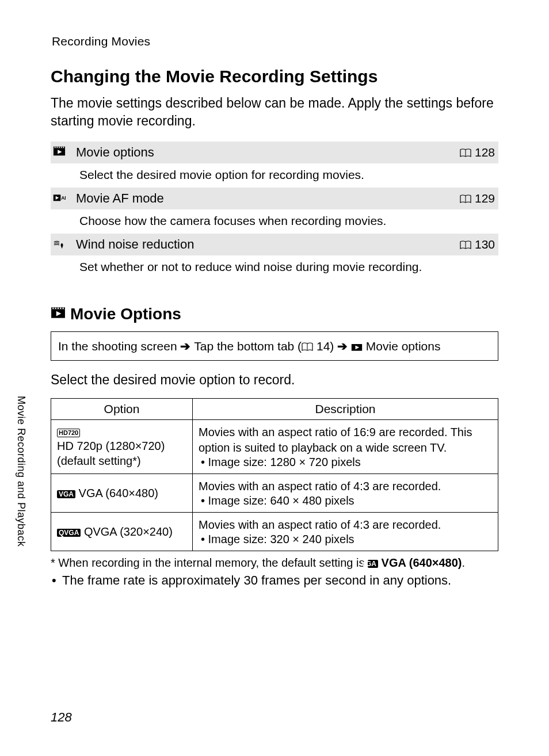  What do you see at coordinates (69, 533) in the screenshot?
I see `qvga-badge-icon: QVGA` at bounding box center [69, 533].